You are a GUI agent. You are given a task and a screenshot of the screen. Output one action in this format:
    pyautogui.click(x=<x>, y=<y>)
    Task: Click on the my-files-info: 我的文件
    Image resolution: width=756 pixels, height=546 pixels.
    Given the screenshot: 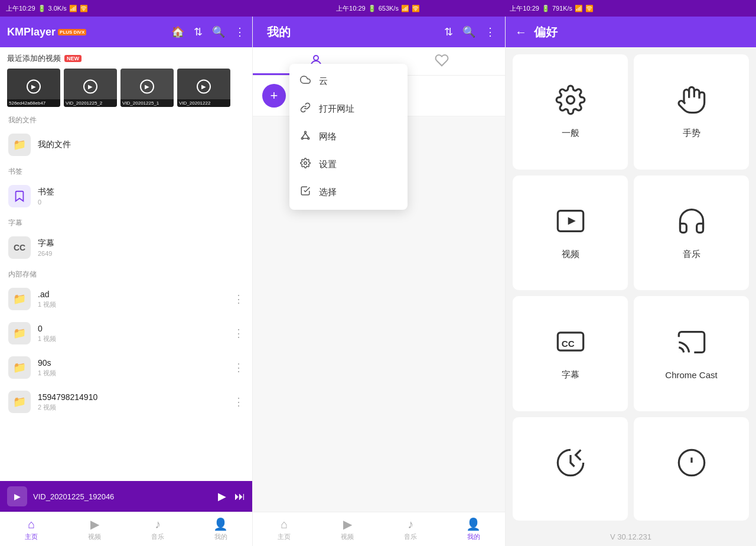 What is the action you would take?
    pyautogui.click(x=141, y=145)
    